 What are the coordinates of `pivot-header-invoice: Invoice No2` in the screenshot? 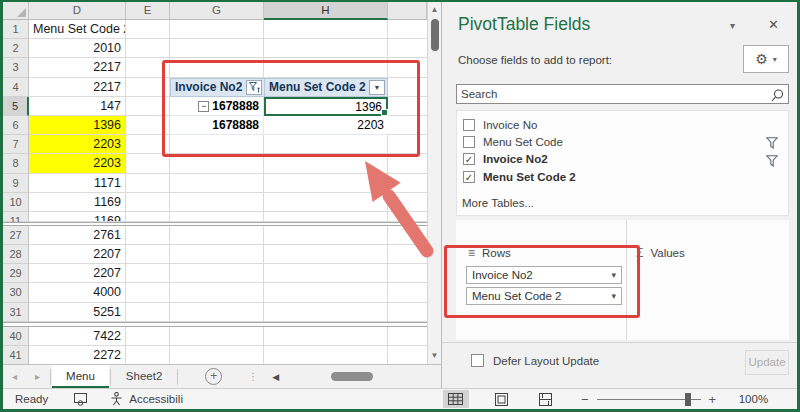 It's located at (217, 88).